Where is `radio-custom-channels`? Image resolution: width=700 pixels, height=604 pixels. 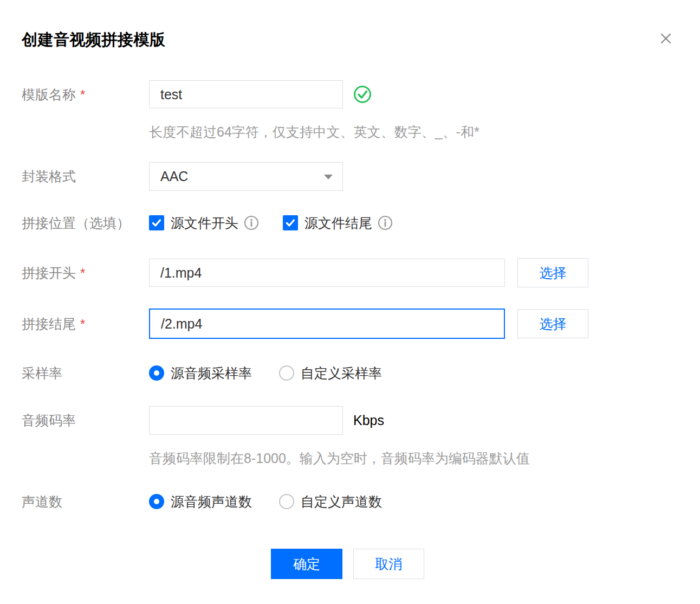 radio-custom-channels is located at coordinates (287, 502).